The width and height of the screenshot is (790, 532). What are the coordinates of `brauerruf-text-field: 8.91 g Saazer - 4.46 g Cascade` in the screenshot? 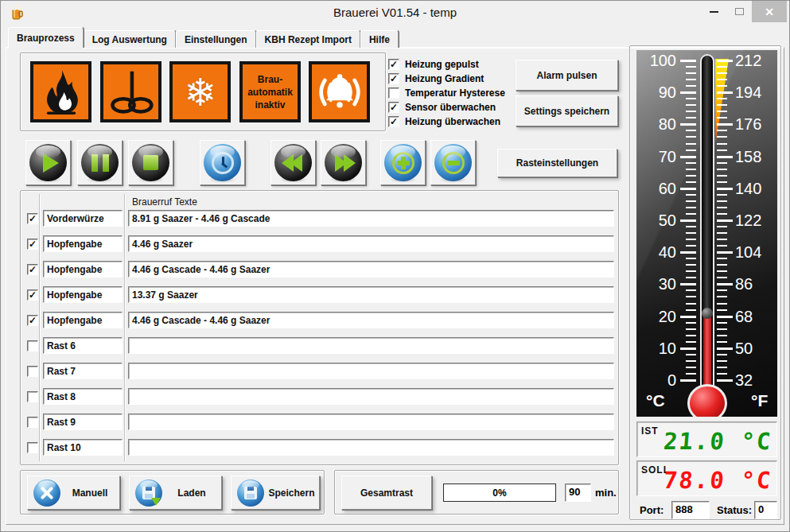 It's located at (371, 218).